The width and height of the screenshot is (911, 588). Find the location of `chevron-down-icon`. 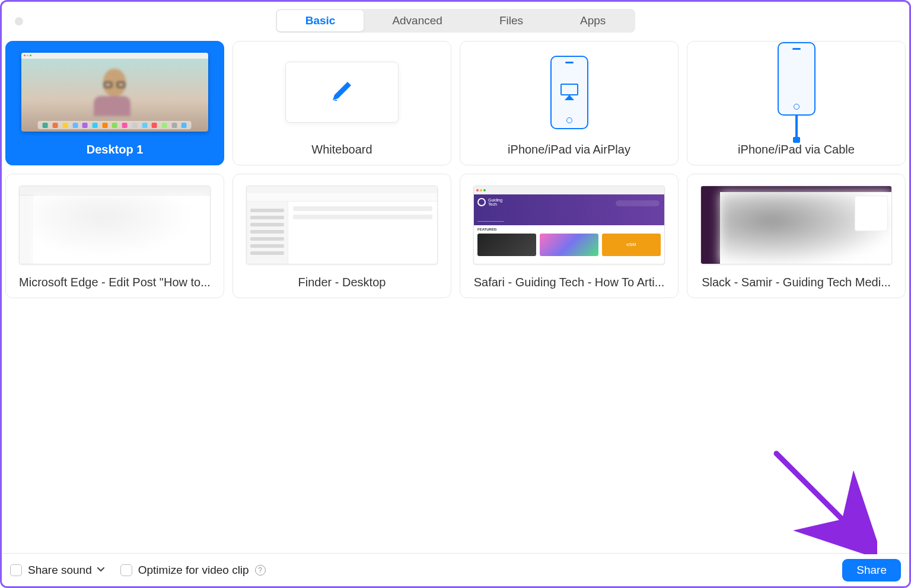

chevron-down-icon is located at coordinates (101, 570).